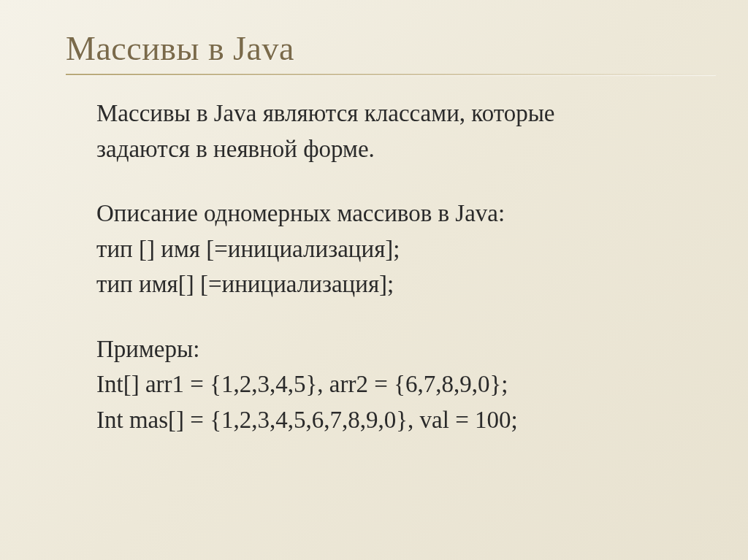 This screenshot has height=560, width=748. What do you see at coordinates (397, 285) in the screenshot?
I see `syntax-line2: тип имя[] [=инициализация];` at bounding box center [397, 285].